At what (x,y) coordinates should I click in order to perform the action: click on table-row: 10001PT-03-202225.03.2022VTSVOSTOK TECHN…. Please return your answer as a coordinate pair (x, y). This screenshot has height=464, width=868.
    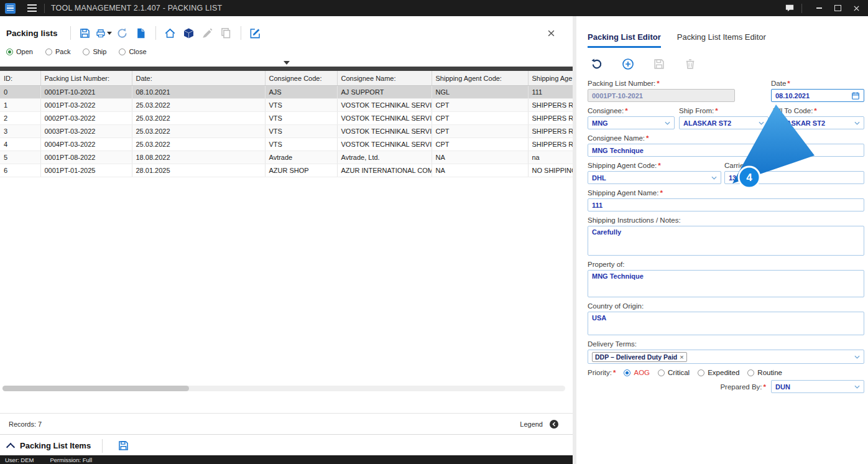
    Looking at the image, I should click on (286, 106).